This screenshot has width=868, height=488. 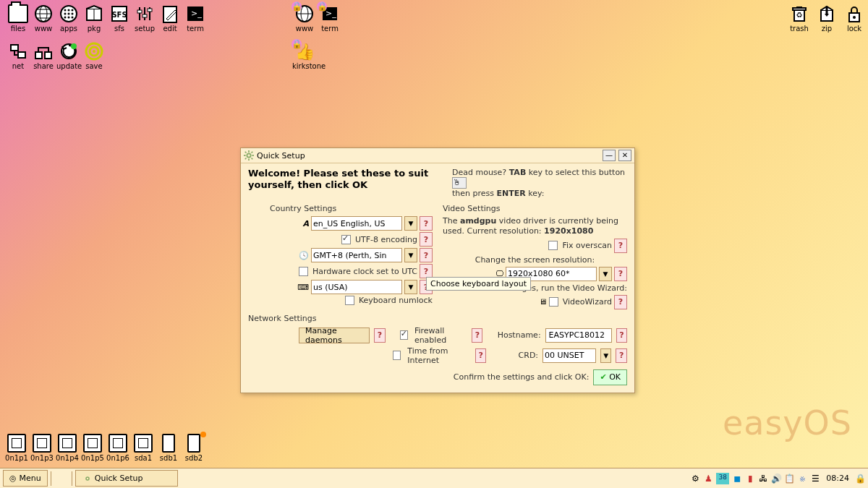 What do you see at coordinates (119, 19) in the screenshot?
I see `desktop-icon-sfs: SFSsfs` at bounding box center [119, 19].